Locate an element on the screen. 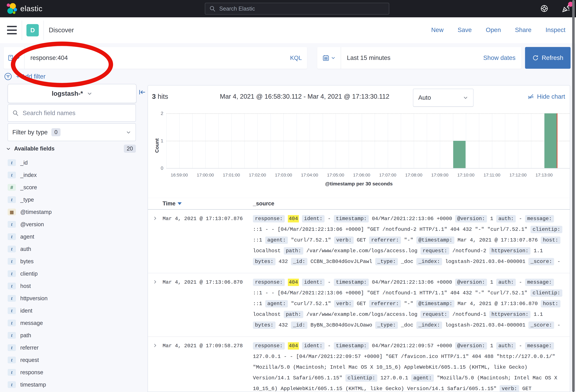  query-text: response:404 is located at coordinates (157, 58).